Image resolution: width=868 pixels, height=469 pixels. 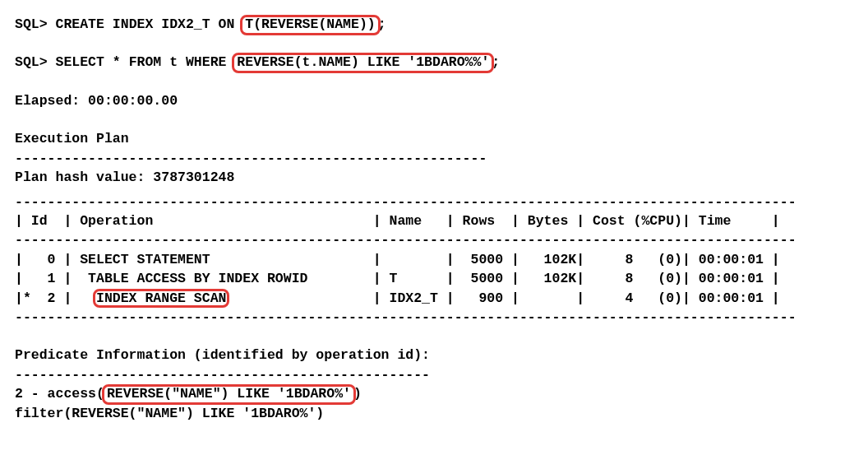 What do you see at coordinates (406, 318) in the screenshot?
I see `plan-rule-bot: ----------------------------------------…` at bounding box center [406, 318].